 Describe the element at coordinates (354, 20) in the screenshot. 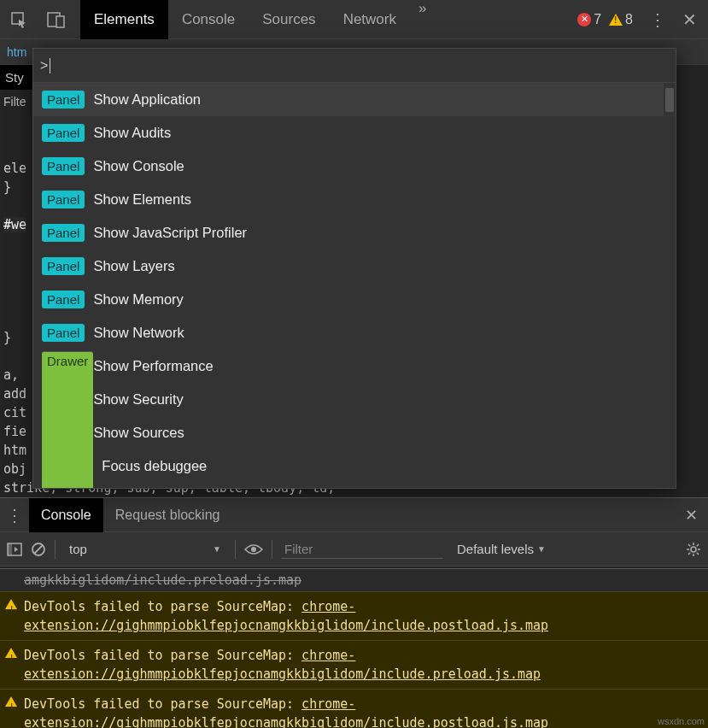

I see `devtools-main-toolbar: Elements Console Sources Network » ✕ 7 8…` at that location.